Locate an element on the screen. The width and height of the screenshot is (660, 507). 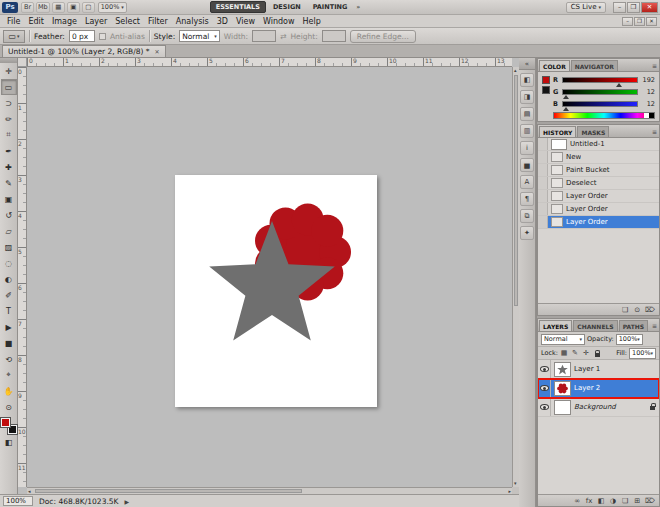
close-button: ✕ is located at coordinates (650, 8).